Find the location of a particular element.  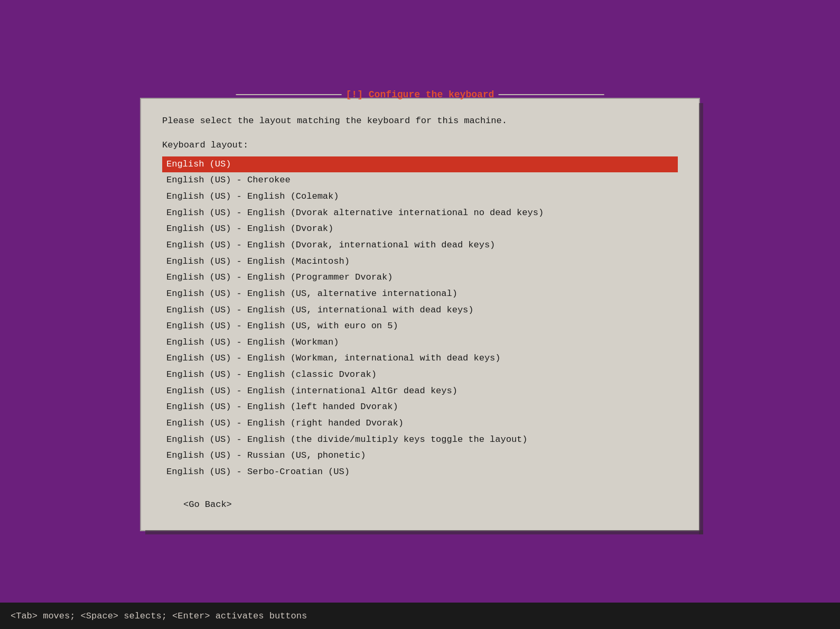

title-bar-right-line is located at coordinates (551, 95).